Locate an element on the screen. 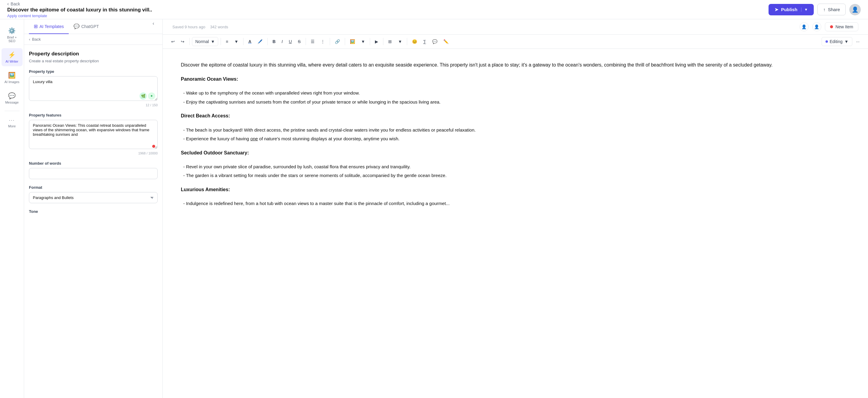  sidebar-item-ai-writer-label: AI Writer is located at coordinates (12, 61).